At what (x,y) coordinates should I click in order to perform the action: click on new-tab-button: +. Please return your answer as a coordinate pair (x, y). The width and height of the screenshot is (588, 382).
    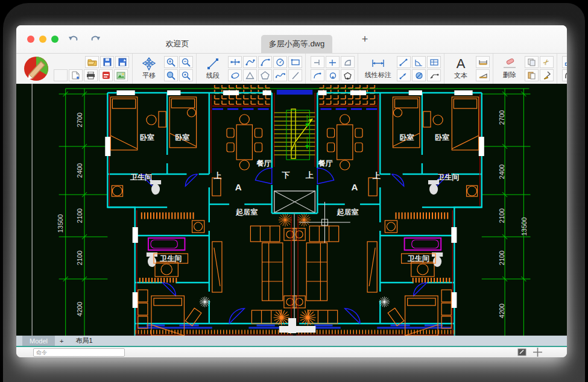
    Looking at the image, I should click on (365, 40).